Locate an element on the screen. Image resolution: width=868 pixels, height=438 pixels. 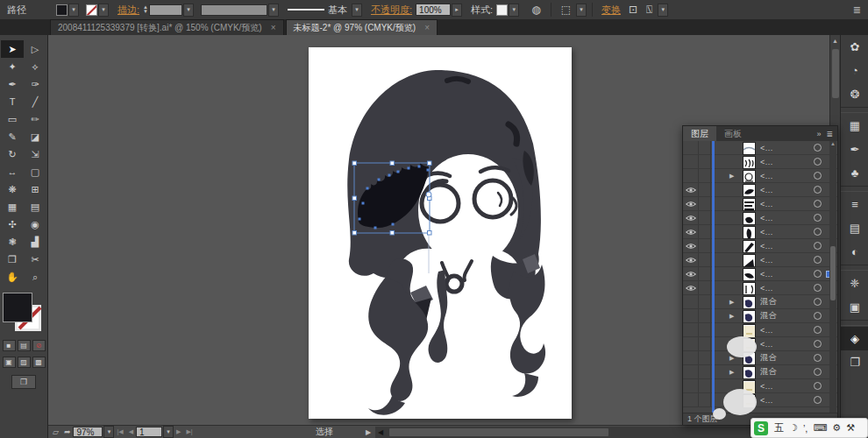
layer-row-12: ▶混合 is located at coordinates (760, 302).